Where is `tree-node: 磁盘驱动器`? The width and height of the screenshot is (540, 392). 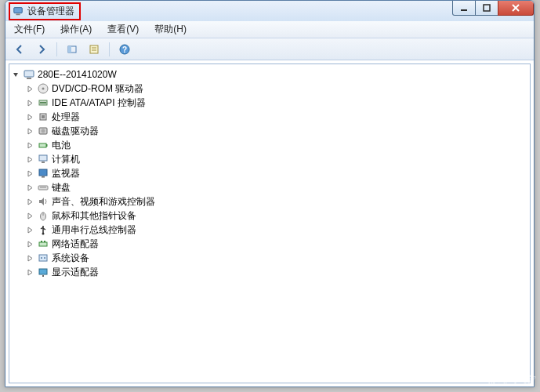
tree-node: 磁盘驱动器 is located at coordinates (277, 131).